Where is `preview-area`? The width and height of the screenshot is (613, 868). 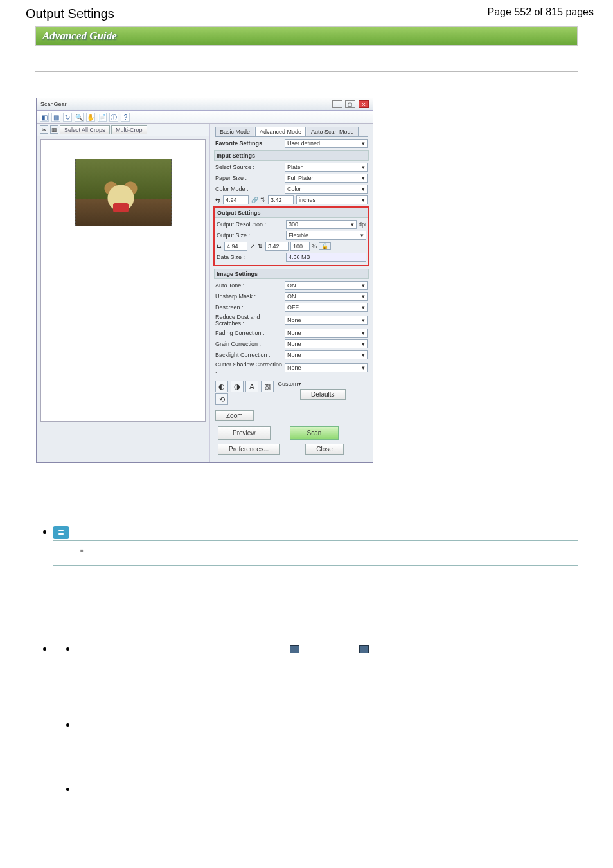 preview-area is located at coordinates (123, 280).